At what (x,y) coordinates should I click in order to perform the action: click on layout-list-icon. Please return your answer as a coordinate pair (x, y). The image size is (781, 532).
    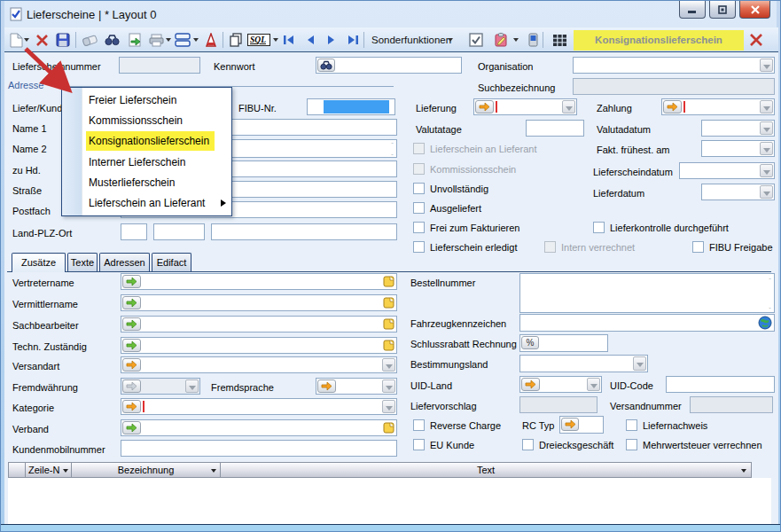
    Looking at the image, I should click on (183, 40).